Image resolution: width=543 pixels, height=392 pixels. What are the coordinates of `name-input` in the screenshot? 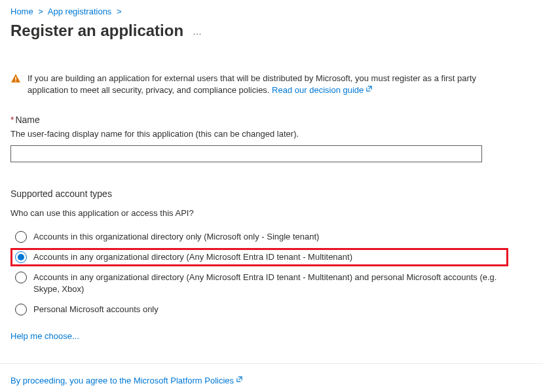 It's located at (246, 154).